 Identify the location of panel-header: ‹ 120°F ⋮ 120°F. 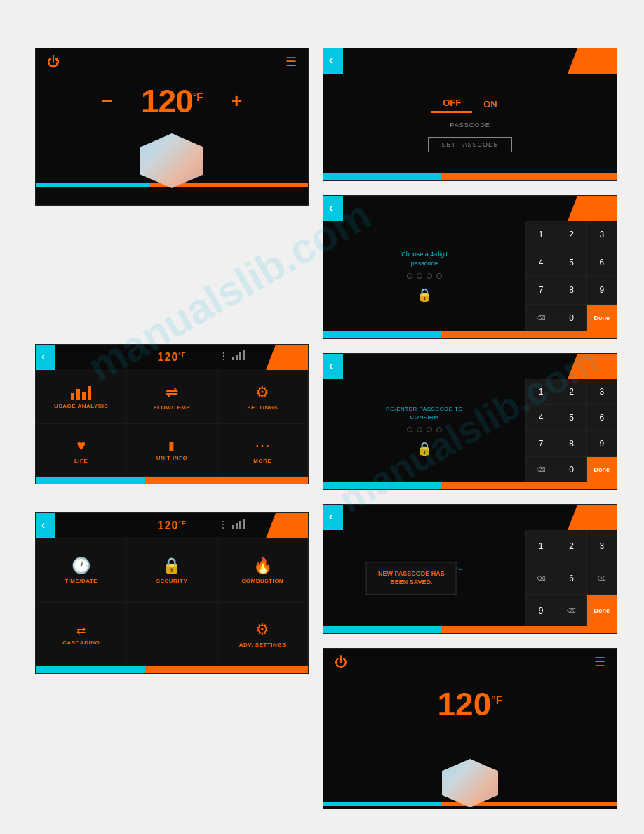
(172, 357).